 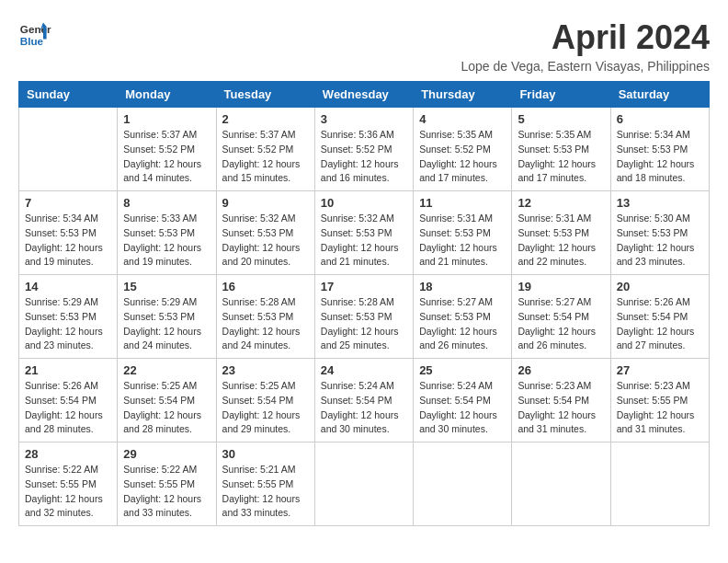 What do you see at coordinates (68, 202) in the screenshot?
I see `day-number: 7` at bounding box center [68, 202].